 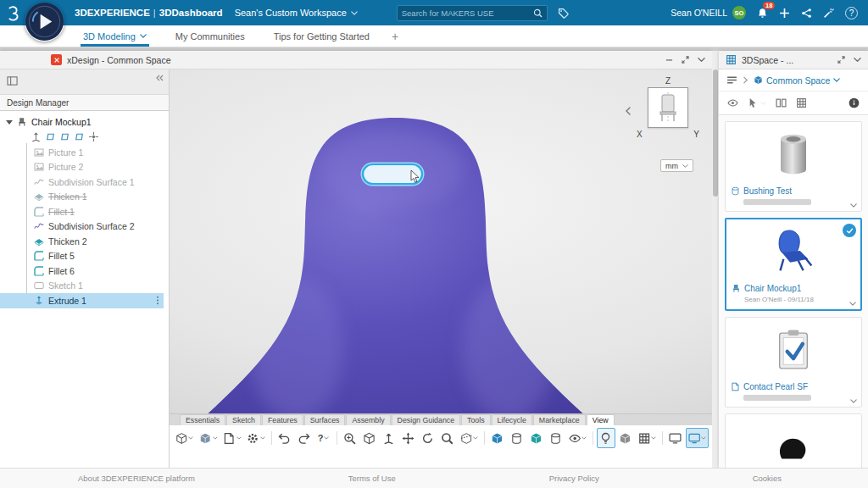 What do you see at coordinates (628, 111) in the screenshot?
I see `chevron-left-icon` at bounding box center [628, 111].